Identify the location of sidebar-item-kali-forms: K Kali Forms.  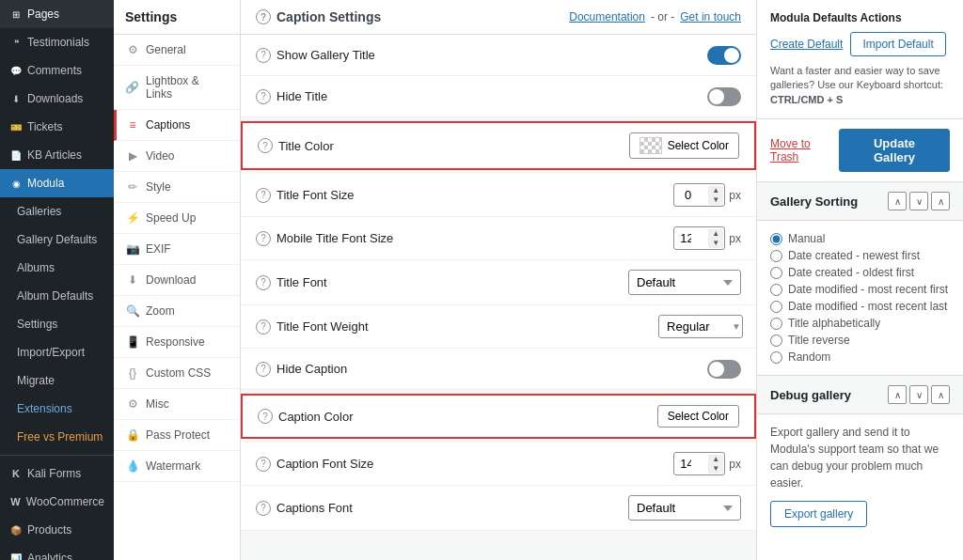
(56, 474).